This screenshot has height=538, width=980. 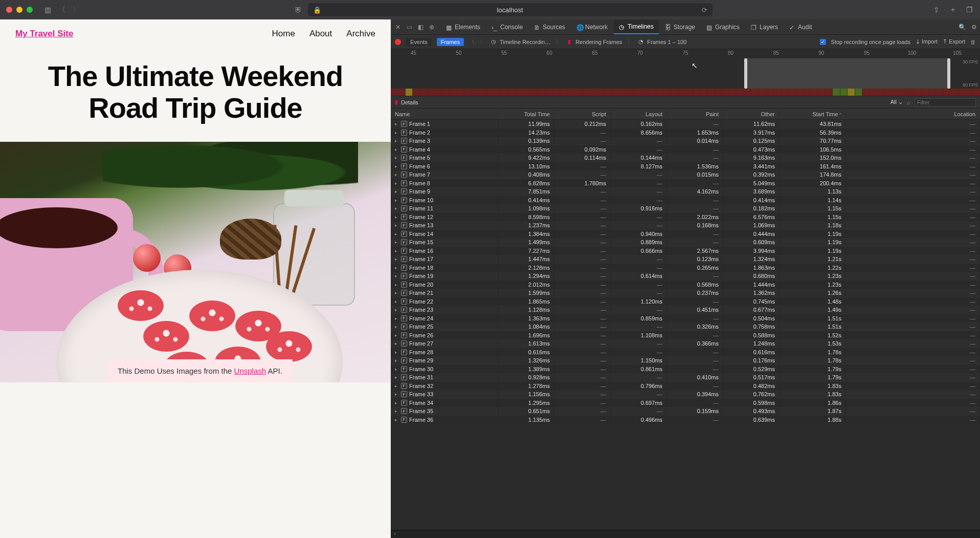 What do you see at coordinates (639, 114) in the screenshot?
I see `col-layout: Layout` at bounding box center [639, 114].